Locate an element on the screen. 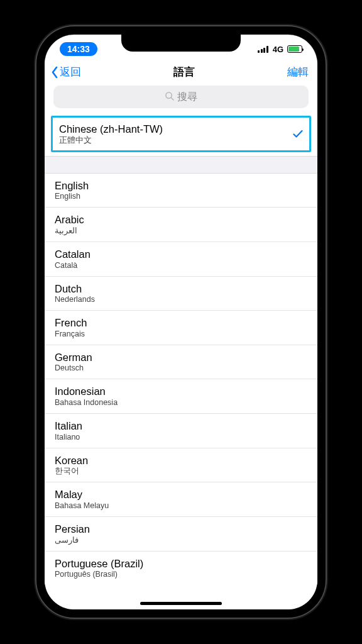  list-item: Catalan Català is located at coordinates (181, 259).